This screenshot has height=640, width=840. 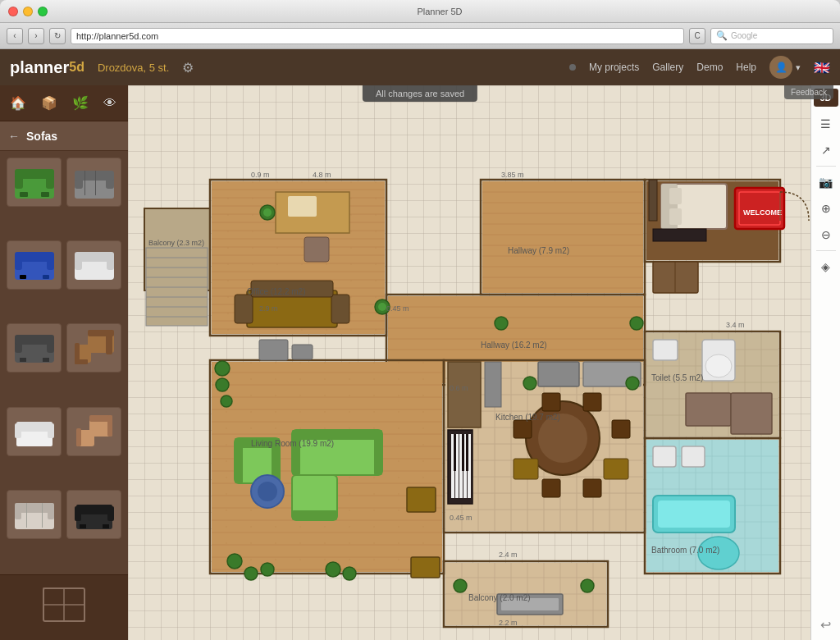 I want to click on camera-btn: 📷, so click(x=826, y=182).